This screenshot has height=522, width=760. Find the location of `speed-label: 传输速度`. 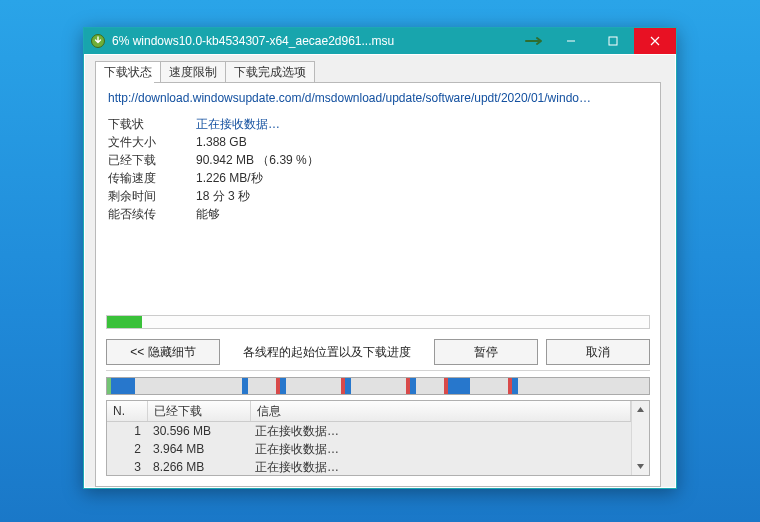

speed-label: 传输速度 is located at coordinates (152, 178).